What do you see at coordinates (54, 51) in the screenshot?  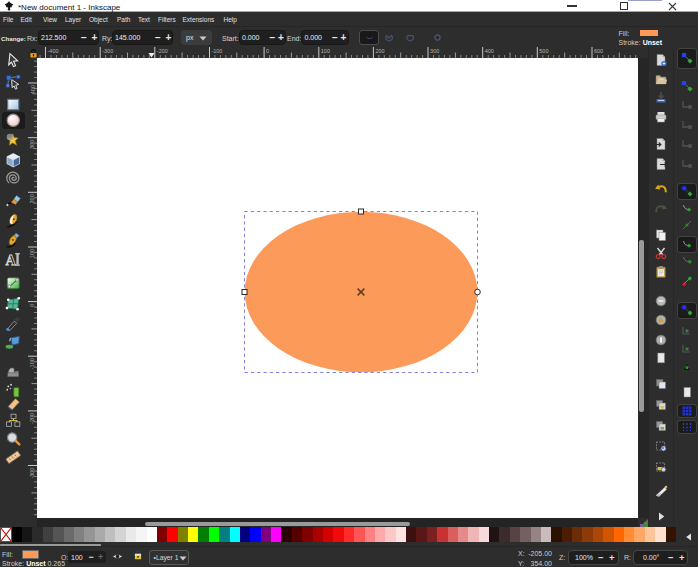 I see `svg-text: -400` at bounding box center [54, 51].